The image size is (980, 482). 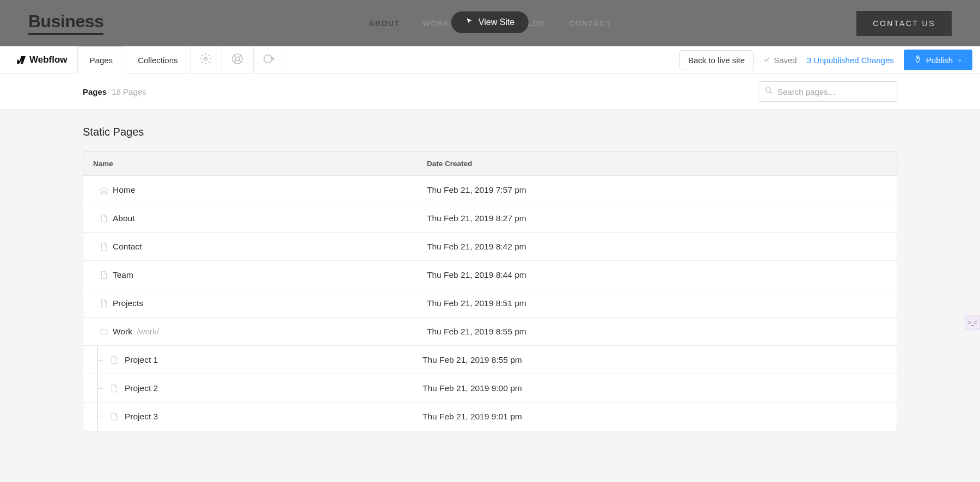 I want to click on webflow-brand-text: Webflow, so click(x=48, y=60).